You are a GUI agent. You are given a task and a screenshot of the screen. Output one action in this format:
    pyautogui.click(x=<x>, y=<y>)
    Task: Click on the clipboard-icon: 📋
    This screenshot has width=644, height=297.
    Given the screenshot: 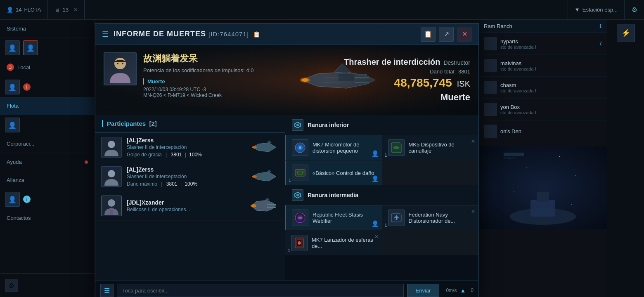 What is the action you would take?
    pyautogui.click(x=428, y=34)
    